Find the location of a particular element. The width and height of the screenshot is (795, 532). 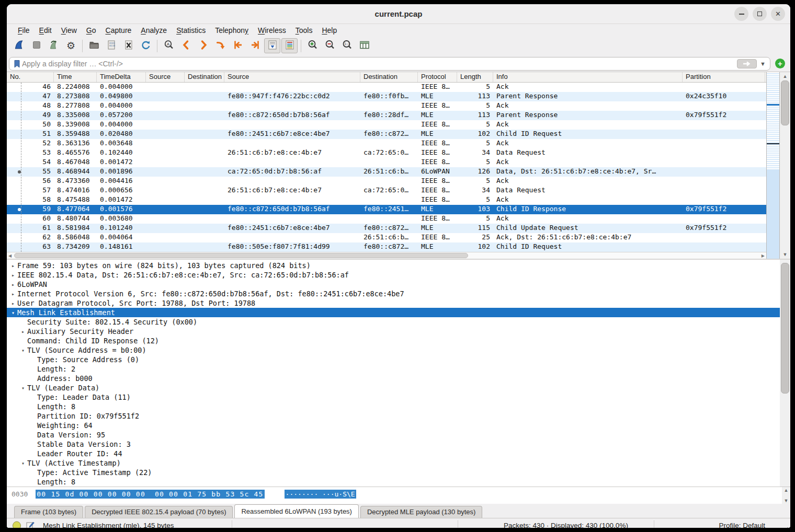

packet-row-63: 638.7342090.148161fe80::505e:f807:7f81:4… is located at coordinates (387, 247).